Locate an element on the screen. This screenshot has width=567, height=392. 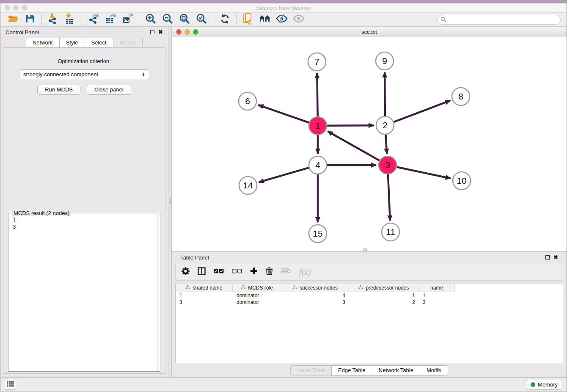
zoom-out-button is located at coordinates (168, 19).